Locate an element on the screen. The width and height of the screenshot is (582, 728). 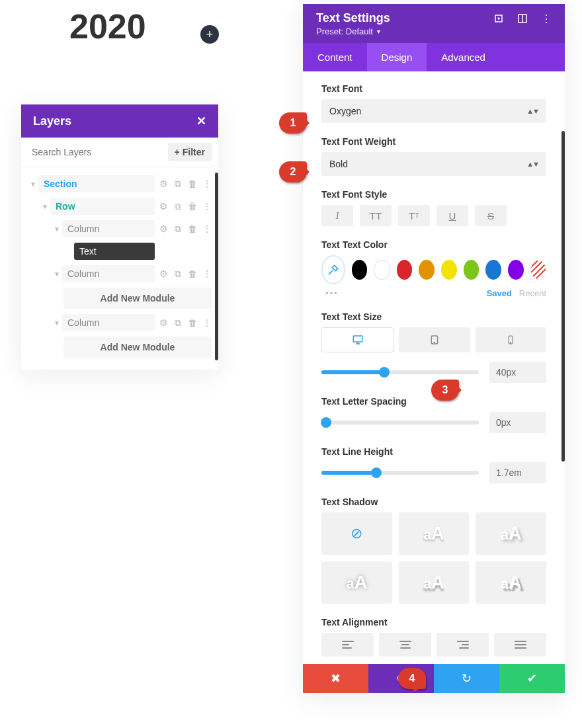
canvas-year-text: 2020 is located at coordinates (108, 26).